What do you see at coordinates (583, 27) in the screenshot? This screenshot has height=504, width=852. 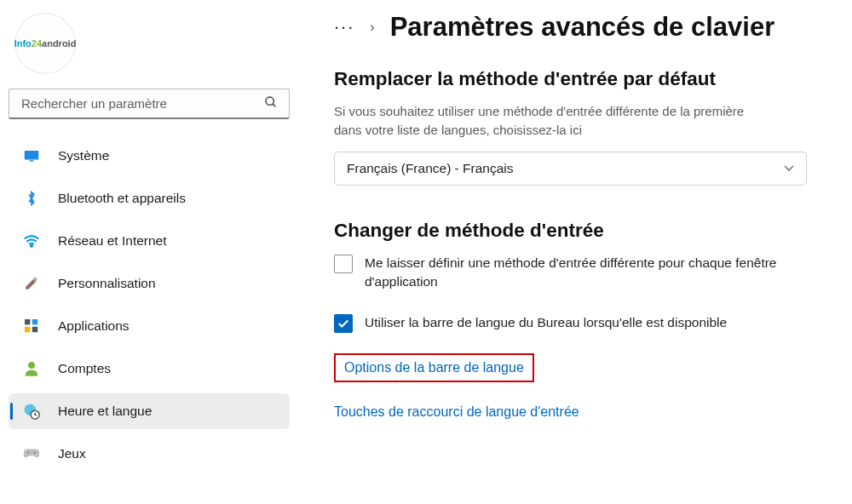 I see `page-title: Paramètres avancés de clavier` at bounding box center [583, 27].